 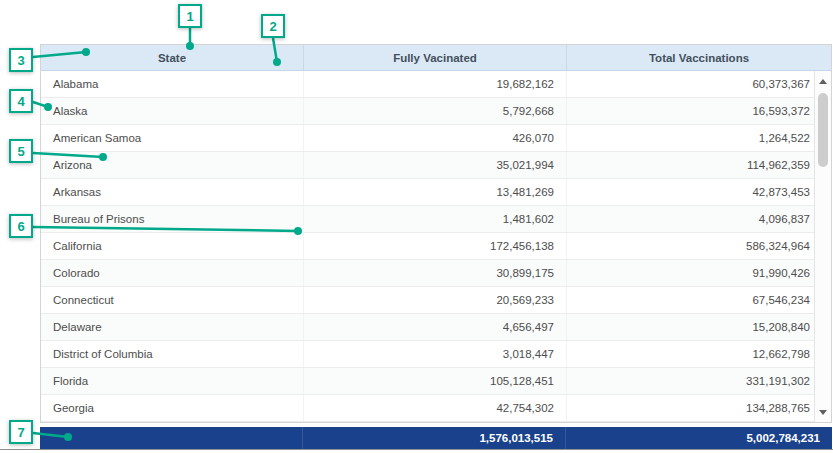 I want to click on scroll-up-button, so click(x=823, y=81).